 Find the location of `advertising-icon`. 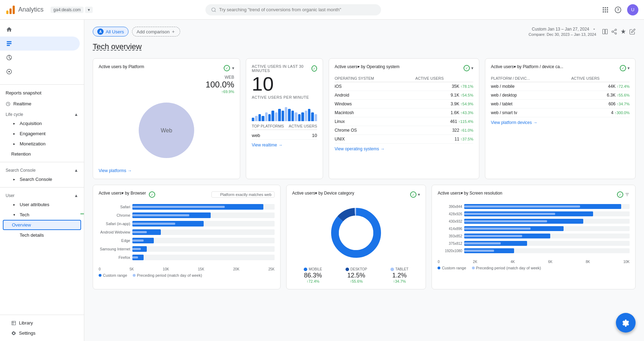

advertising-icon is located at coordinates (9, 72).